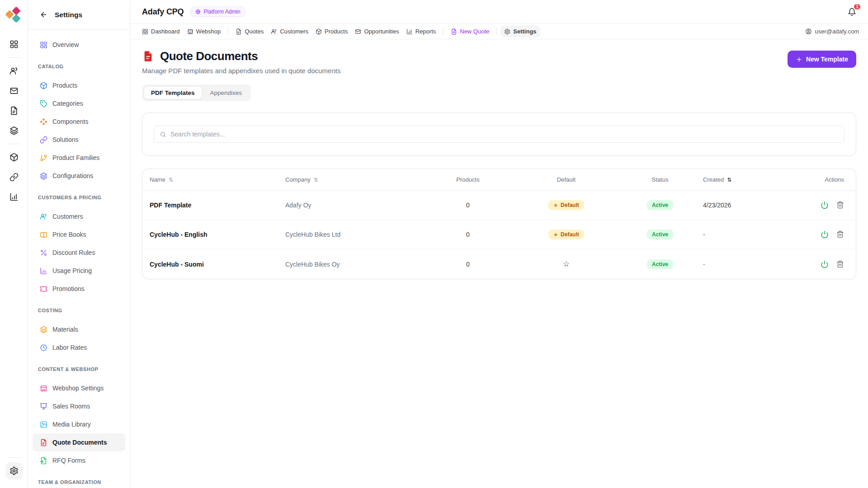 Image resolution: width=868 pixels, height=488 pixels. What do you see at coordinates (65, 85) in the screenshot?
I see `sidebar-item-label: Products` at bounding box center [65, 85].